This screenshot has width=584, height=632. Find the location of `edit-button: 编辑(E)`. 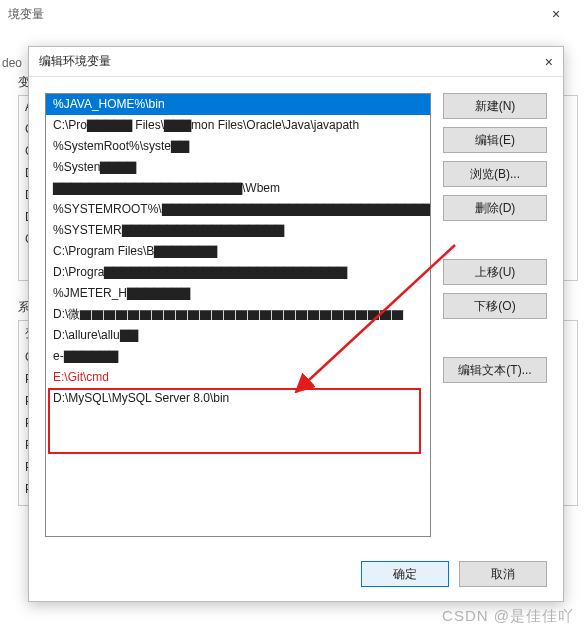

edit-button: 编辑(E) is located at coordinates (495, 140).